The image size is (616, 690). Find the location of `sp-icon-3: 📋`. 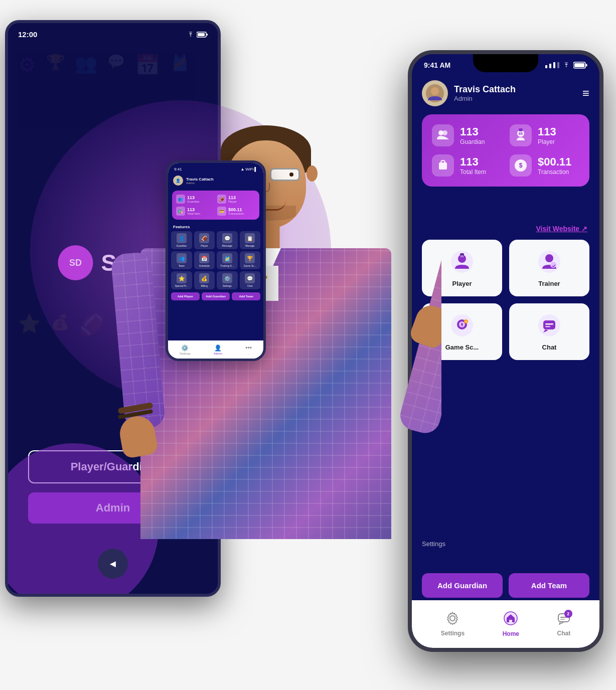

sp-icon-3: 📋 is located at coordinates (250, 238).